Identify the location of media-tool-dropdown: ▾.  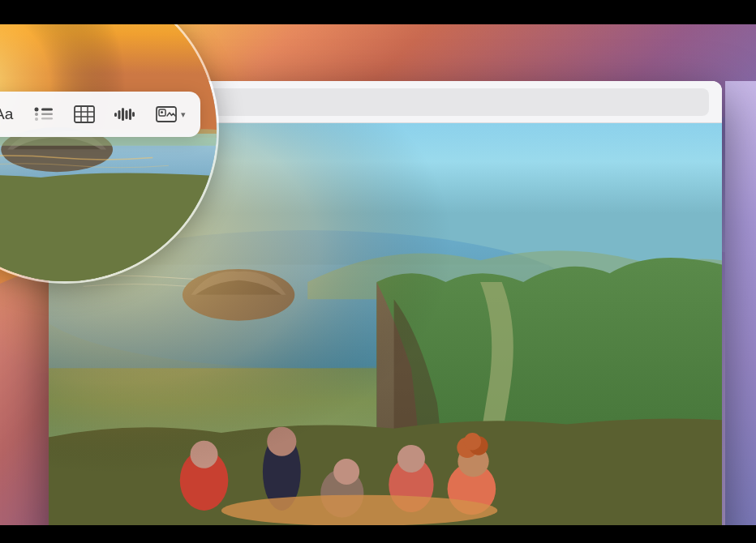
(169, 114).